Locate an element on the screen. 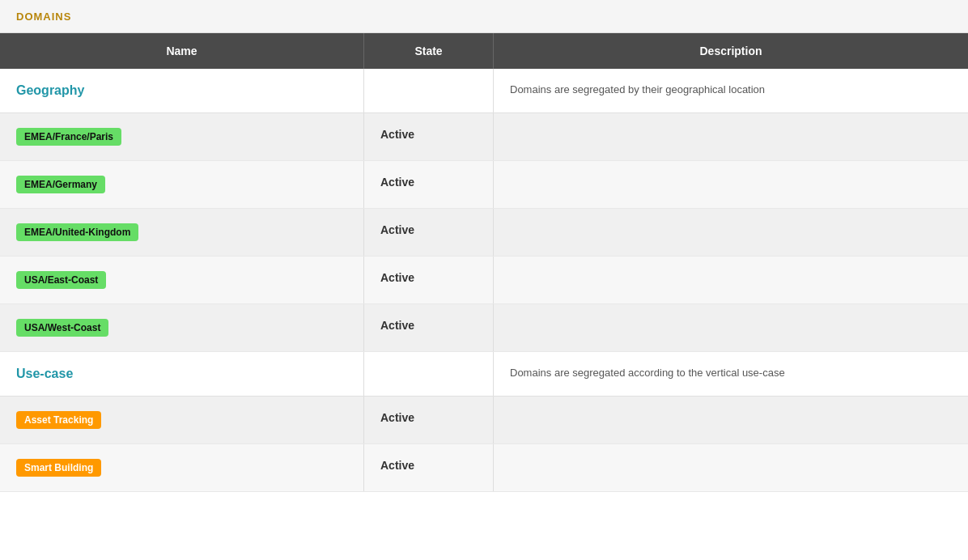 This screenshot has height=560, width=968. page-header: DOMAINS is located at coordinates (484, 16).